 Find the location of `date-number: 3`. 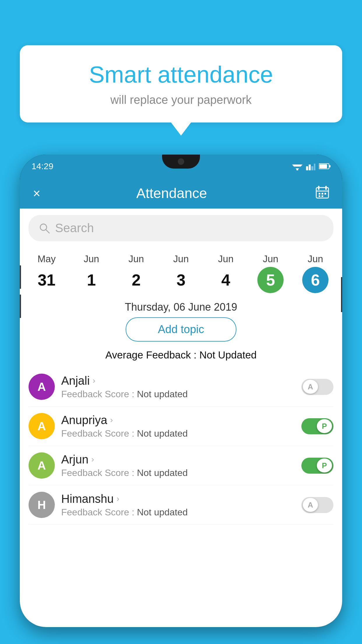

date-number: 3 is located at coordinates (181, 280).